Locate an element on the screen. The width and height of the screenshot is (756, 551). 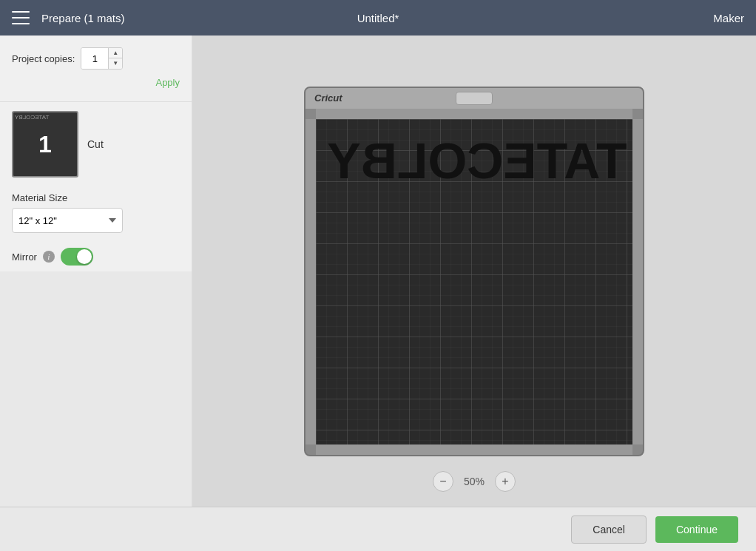
mat-section: TATECOLBY 1 Cut is located at coordinates (96, 144).